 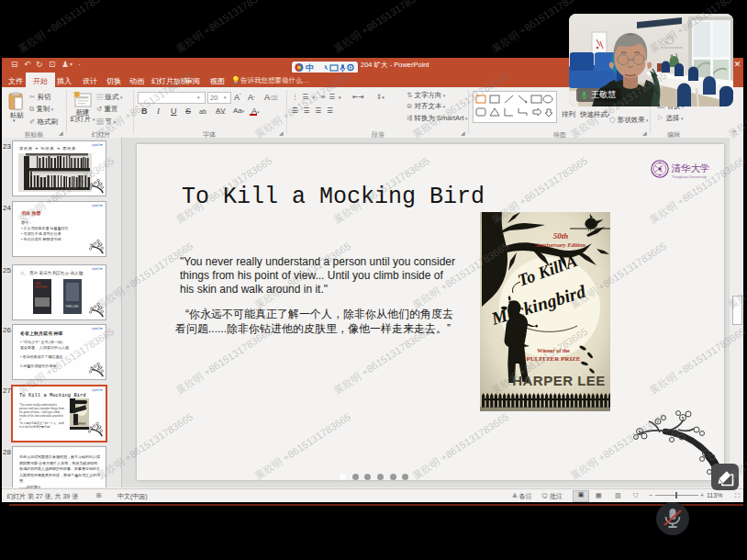 What do you see at coordinates (691, 169) in the screenshot?
I see `svg-text: 清华大学` at bounding box center [691, 169].